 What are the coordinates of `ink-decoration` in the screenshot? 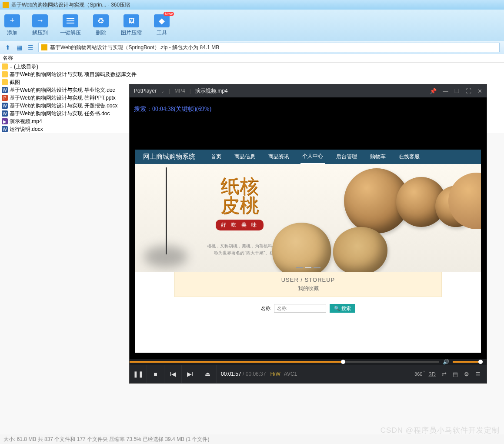 It's located at (166, 220).